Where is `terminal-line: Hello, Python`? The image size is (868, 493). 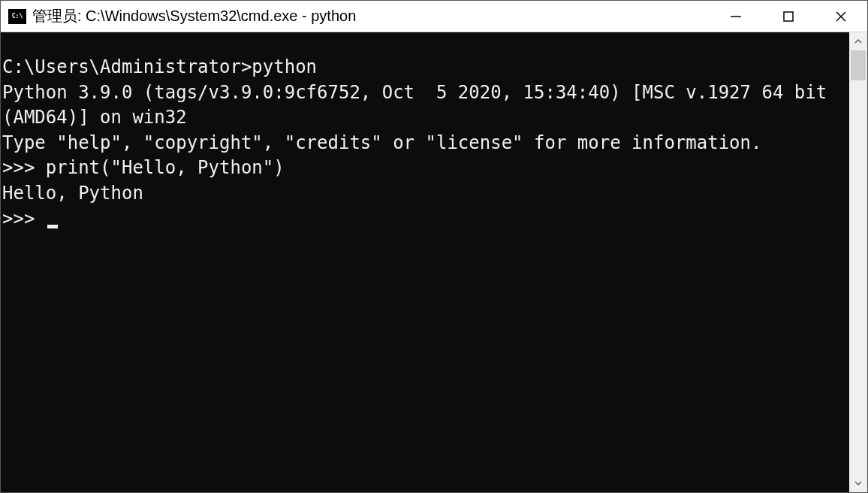 terminal-line: Hello, Python is located at coordinates (425, 194).